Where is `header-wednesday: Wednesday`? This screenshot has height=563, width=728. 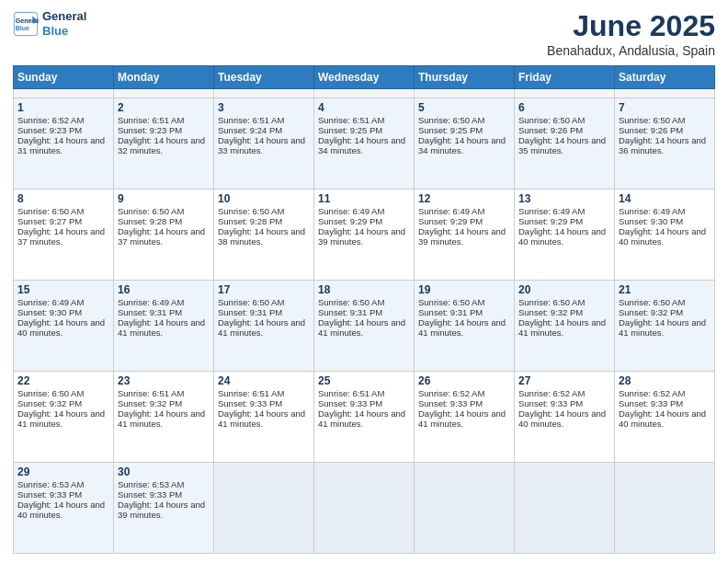
header-wednesday: Wednesday is located at coordinates (364, 77).